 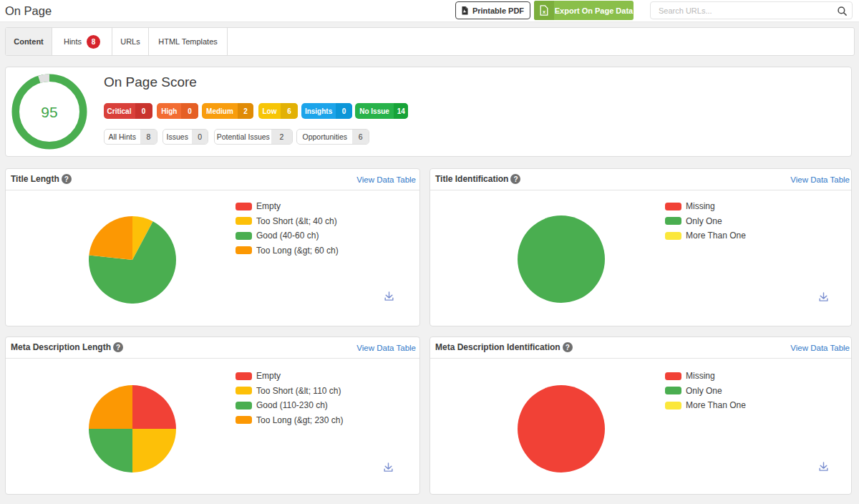 What do you see at coordinates (544, 11) in the screenshot?
I see `svg-text: x` at bounding box center [544, 11].